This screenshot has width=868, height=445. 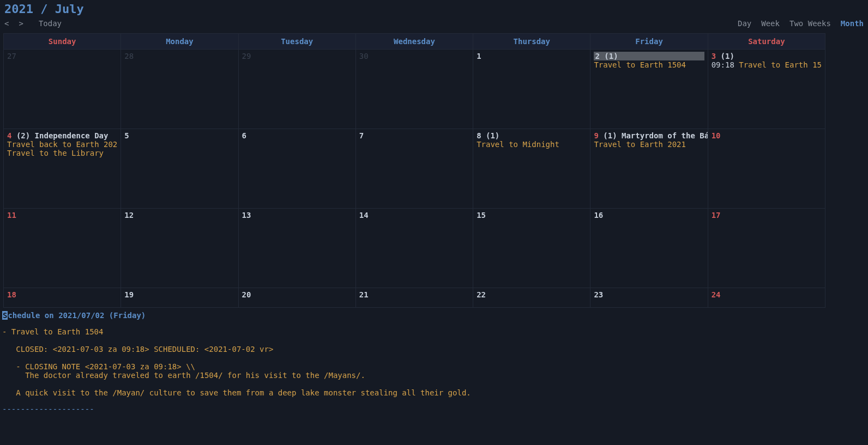 What do you see at coordinates (180, 248) in the screenshot?
I see `day-cell: 12` at bounding box center [180, 248].